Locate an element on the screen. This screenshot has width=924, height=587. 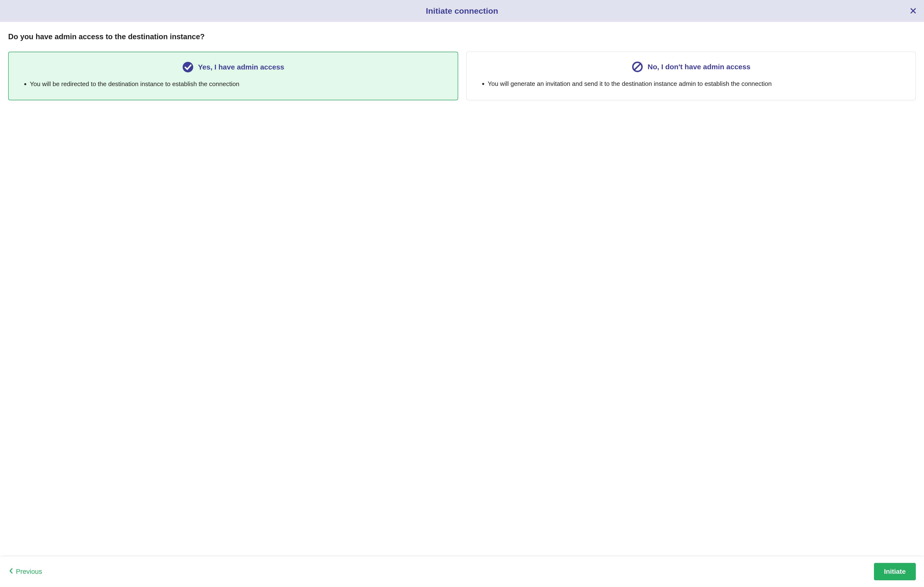
check-circle-icon is located at coordinates (188, 67).